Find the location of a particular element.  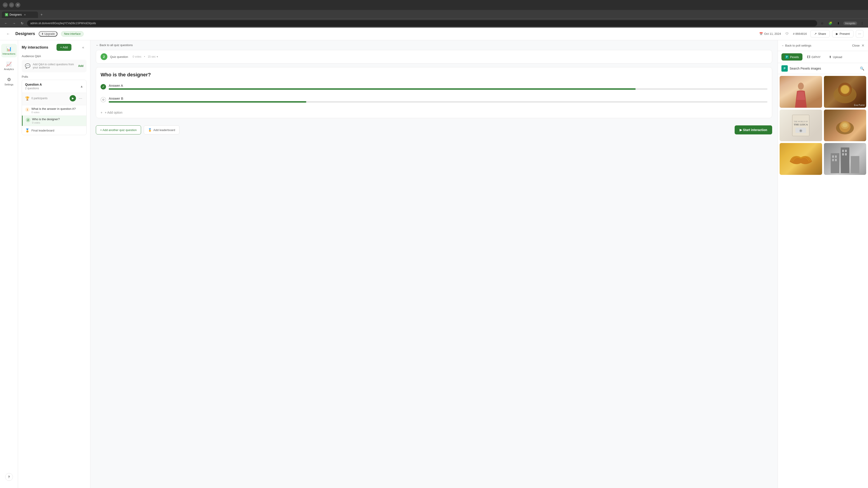

question-text-2: Who is the designer? is located at coordinates (46, 119).